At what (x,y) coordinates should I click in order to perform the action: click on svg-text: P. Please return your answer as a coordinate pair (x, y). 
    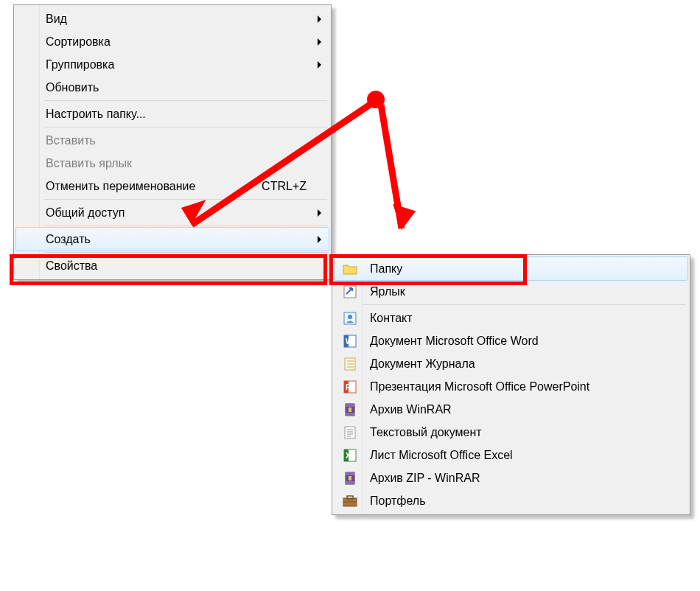
    Looking at the image, I should click on (348, 388).